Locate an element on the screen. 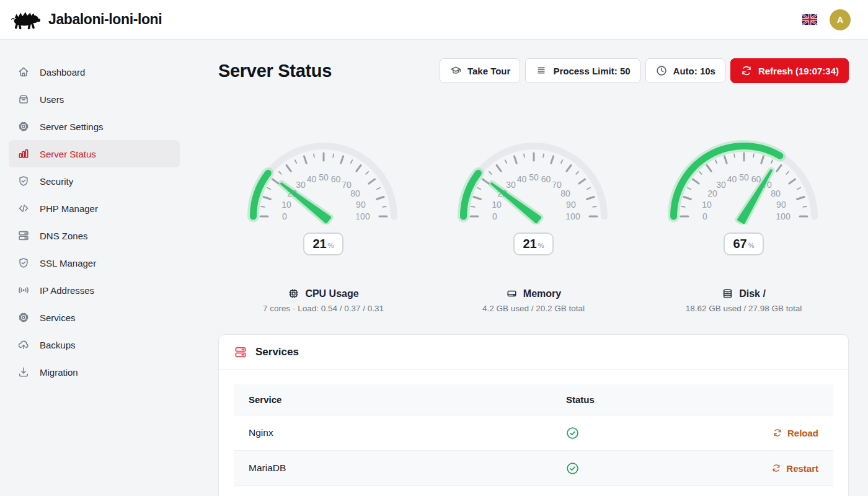 This screenshot has height=496, width=868. services-title: Services is located at coordinates (277, 352).